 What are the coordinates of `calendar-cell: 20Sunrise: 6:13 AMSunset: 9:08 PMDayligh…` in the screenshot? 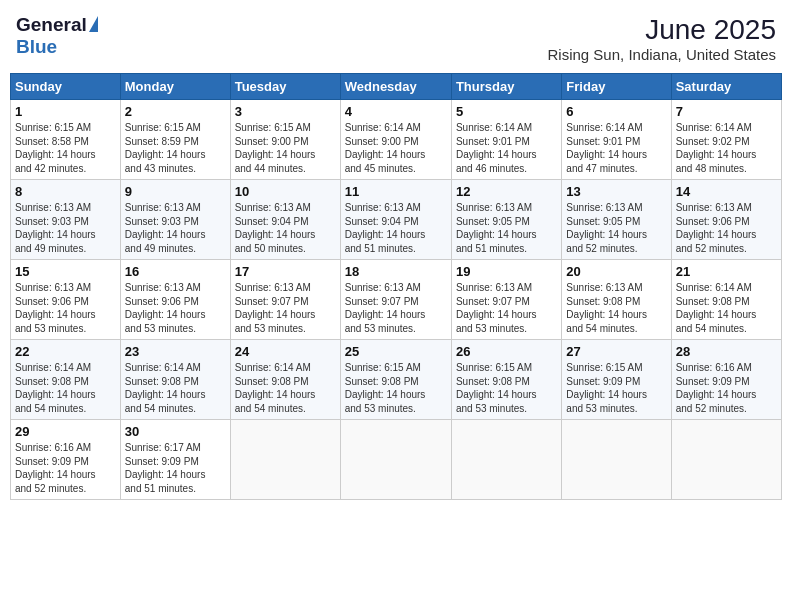 It's located at (616, 300).